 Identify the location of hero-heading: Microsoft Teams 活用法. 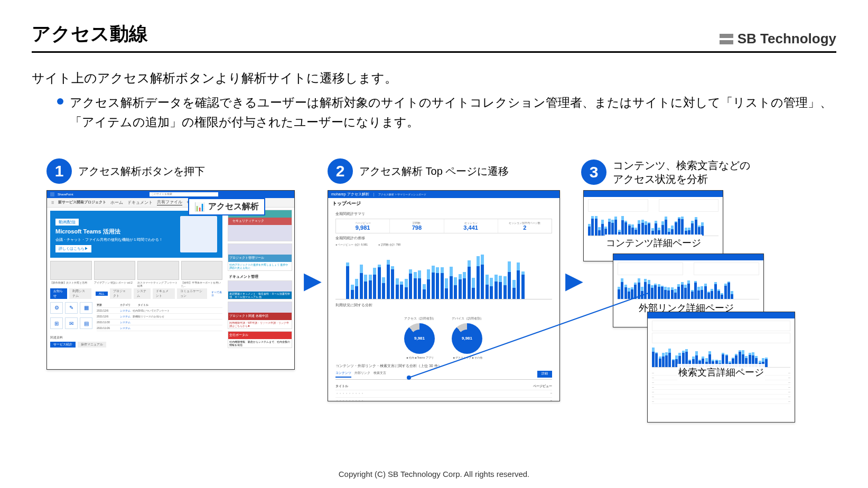
(115, 231).